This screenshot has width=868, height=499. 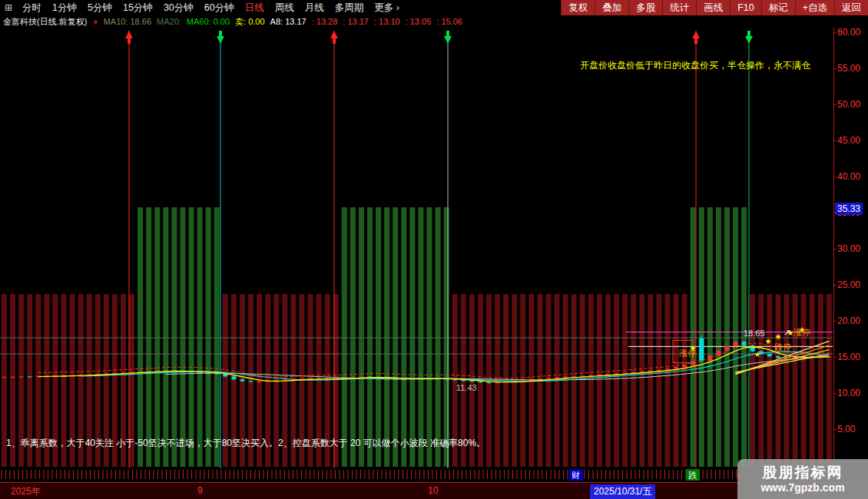 What do you see at coordinates (622, 491) in the screenshot?
I see `time-axis-current-date: 2025/10/31/五` at bounding box center [622, 491].